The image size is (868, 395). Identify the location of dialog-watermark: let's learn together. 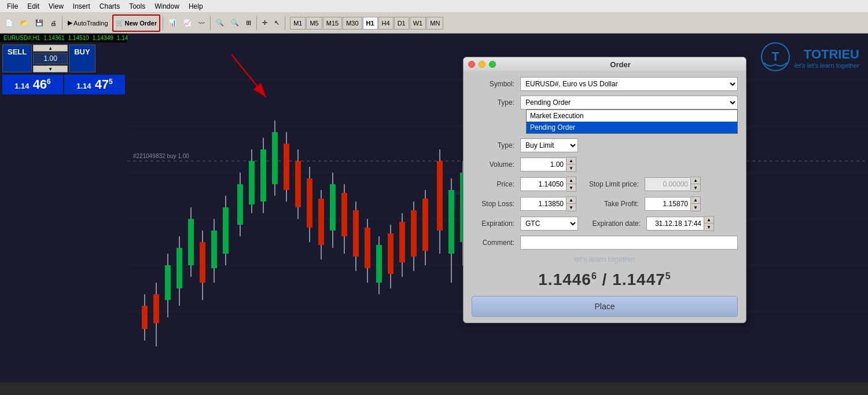
(605, 259).